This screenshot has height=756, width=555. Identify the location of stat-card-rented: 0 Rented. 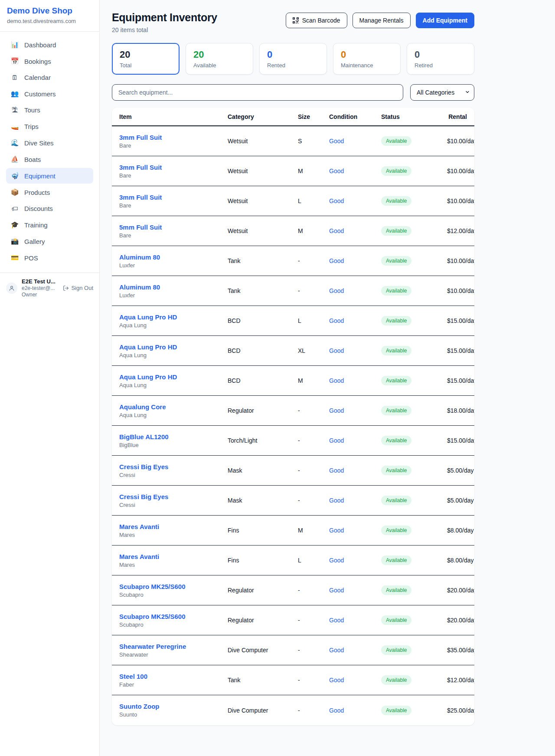
(293, 59).